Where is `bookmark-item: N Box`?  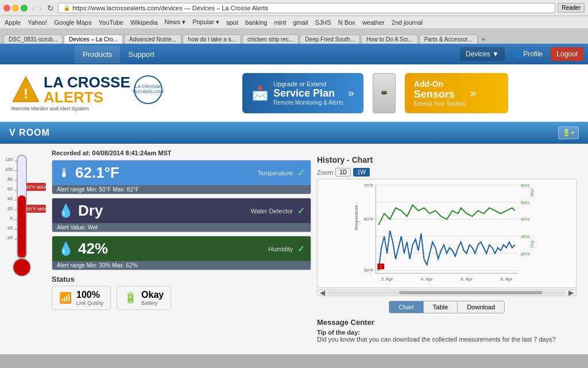 bookmark-item: N Box is located at coordinates (347, 22).